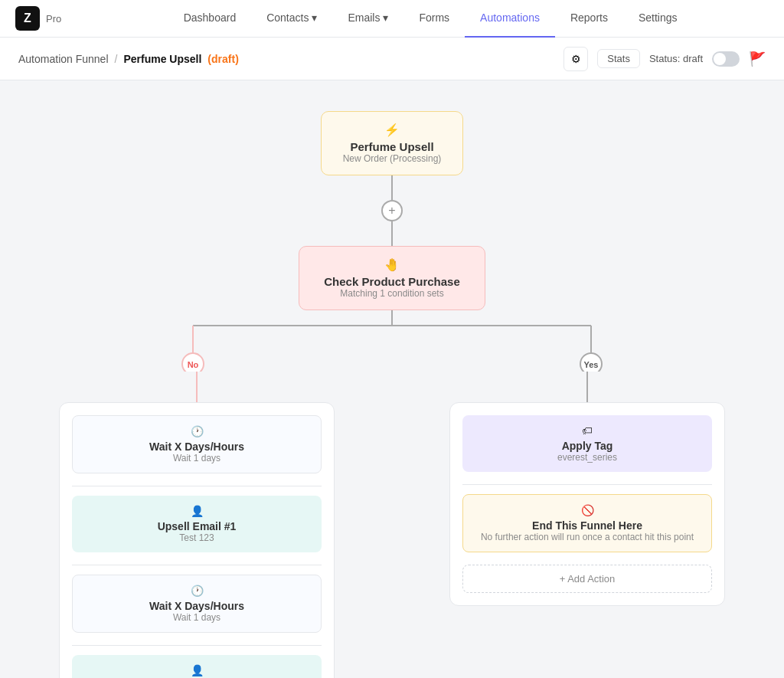  I want to click on wait-title-1: Wait X Days/Hours, so click(197, 447).